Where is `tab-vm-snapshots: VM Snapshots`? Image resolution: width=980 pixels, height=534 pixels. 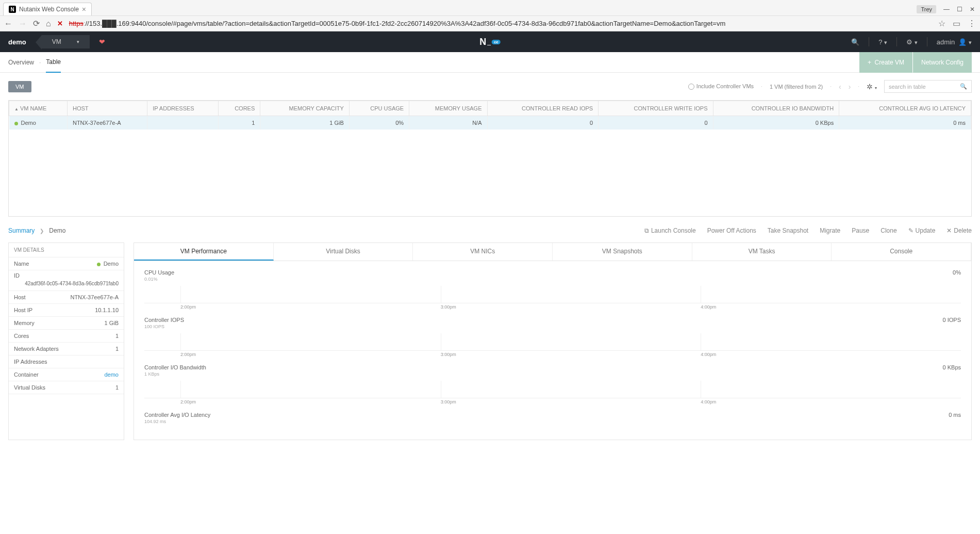 tab-vm-snapshots: VM Snapshots is located at coordinates (623, 252).